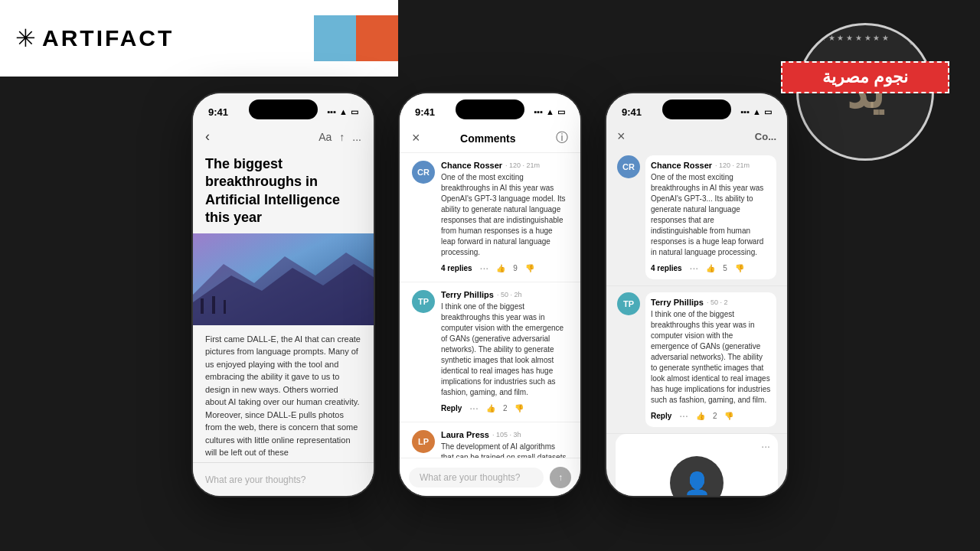 This screenshot has height=551, width=980. Describe the element at coordinates (343, 112) in the screenshot. I see `wifi-icon-1: ▲` at that location.